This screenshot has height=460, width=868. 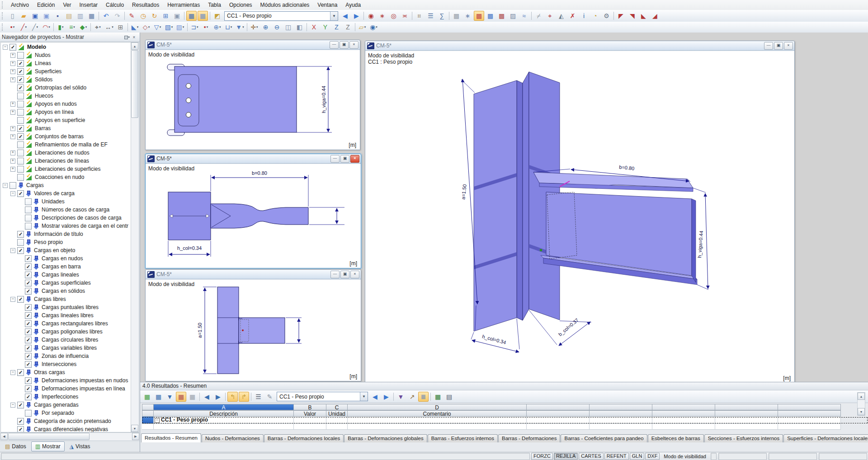 I want to click on view-z-icon: Z, so click(x=336, y=27).